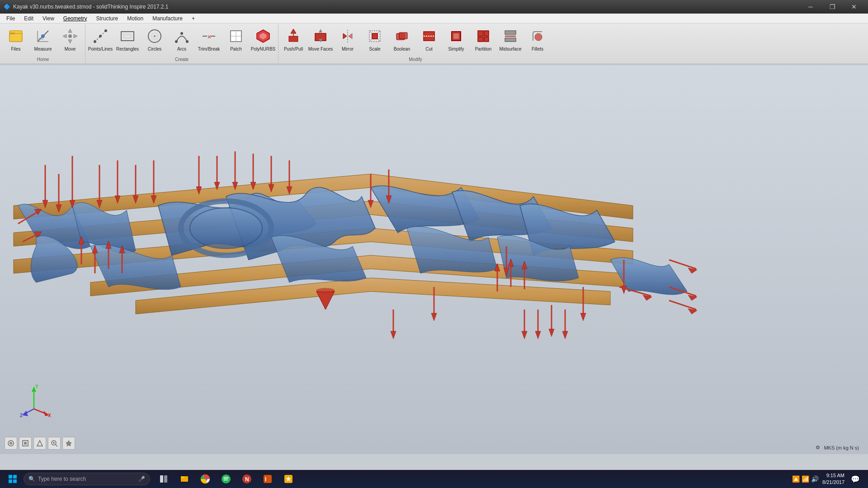 This screenshot has height=488, width=868. I want to click on toolbar-btn-rectangles: Rectangles, so click(127, 40).